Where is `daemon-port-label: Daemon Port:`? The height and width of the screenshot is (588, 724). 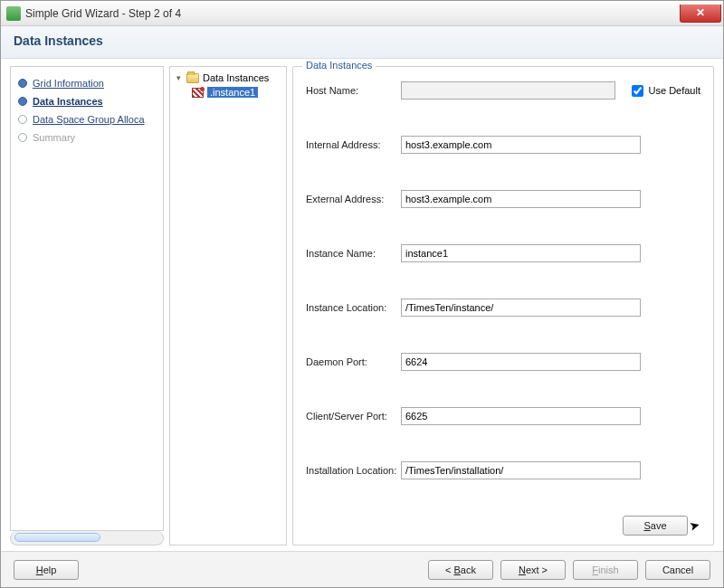 daemon-port-label: Daemon Port: is located at coordinates (353, 362).